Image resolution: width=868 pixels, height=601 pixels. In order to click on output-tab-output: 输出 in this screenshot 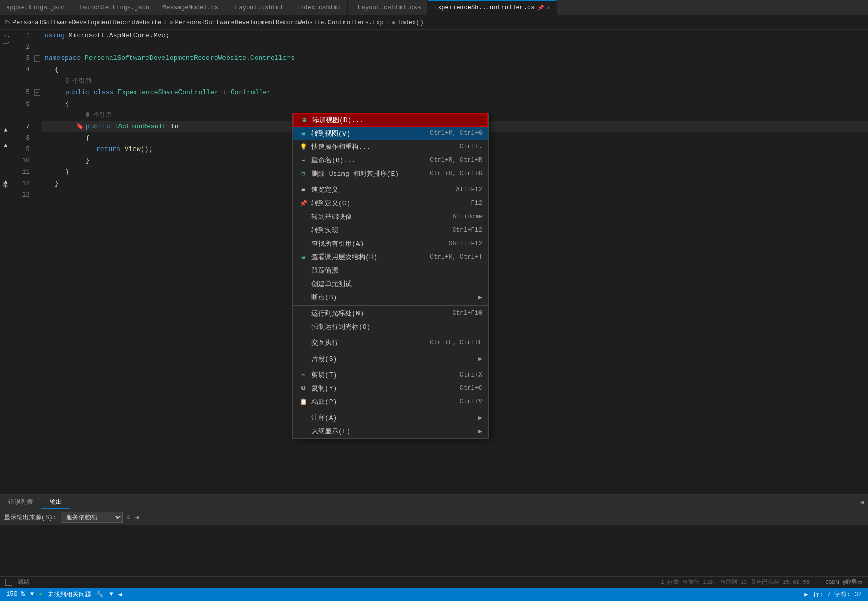, I will do `click(56, 502)`.